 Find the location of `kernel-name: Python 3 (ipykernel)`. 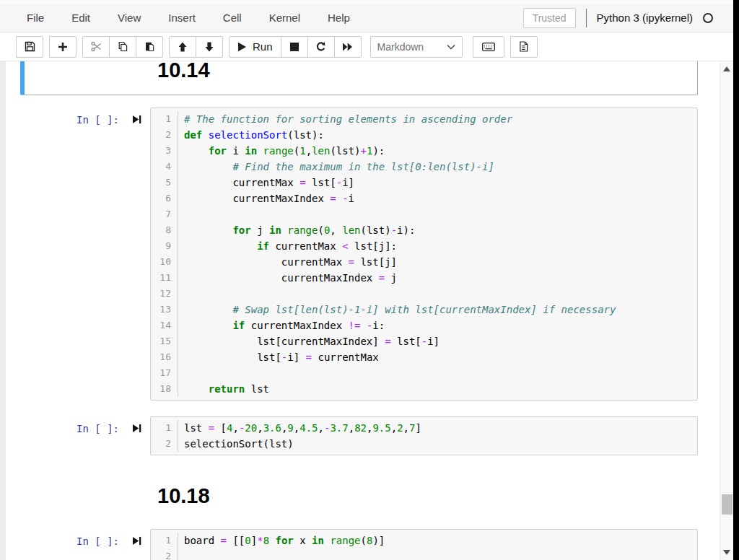

kernel-name: Python 3 (ipykernel) is located at coordinates (645, 17).